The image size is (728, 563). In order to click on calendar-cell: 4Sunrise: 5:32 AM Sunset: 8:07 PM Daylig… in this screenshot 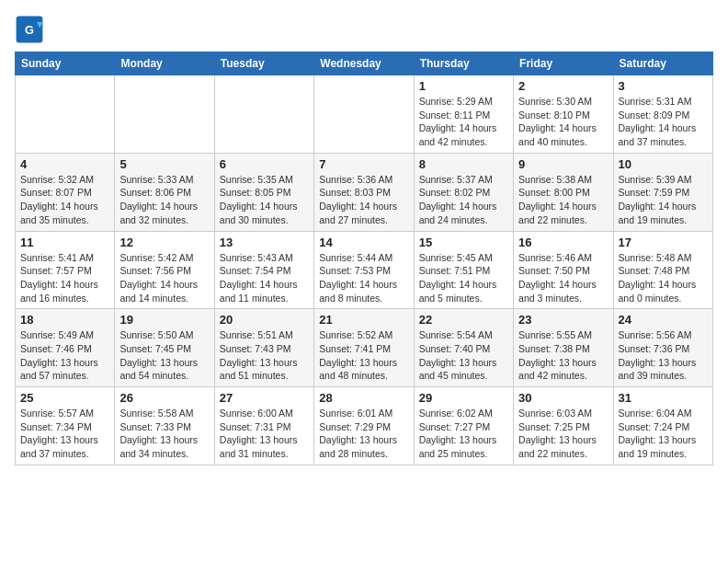, I will do `click(65, 191)`.